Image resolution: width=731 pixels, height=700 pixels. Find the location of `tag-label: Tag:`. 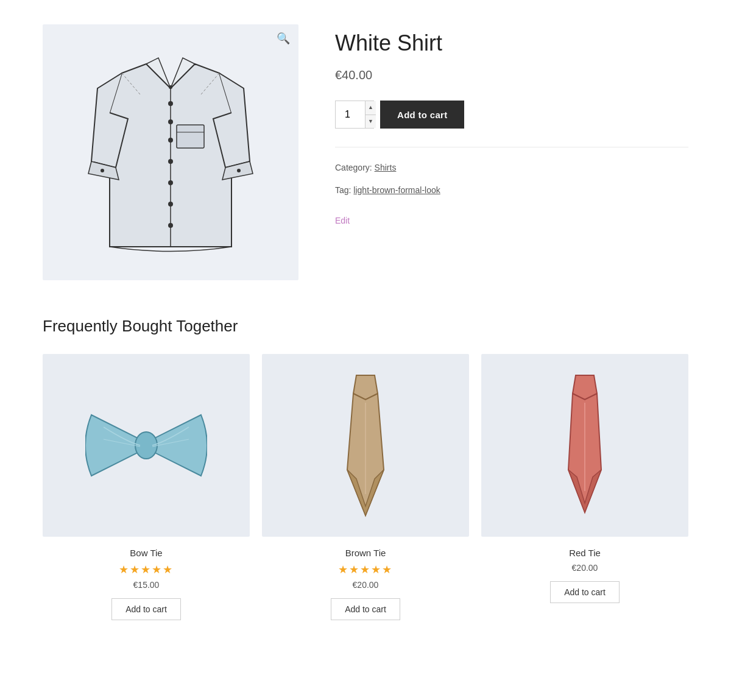

tag-label: Tag: is located at coordinates (343, 190).